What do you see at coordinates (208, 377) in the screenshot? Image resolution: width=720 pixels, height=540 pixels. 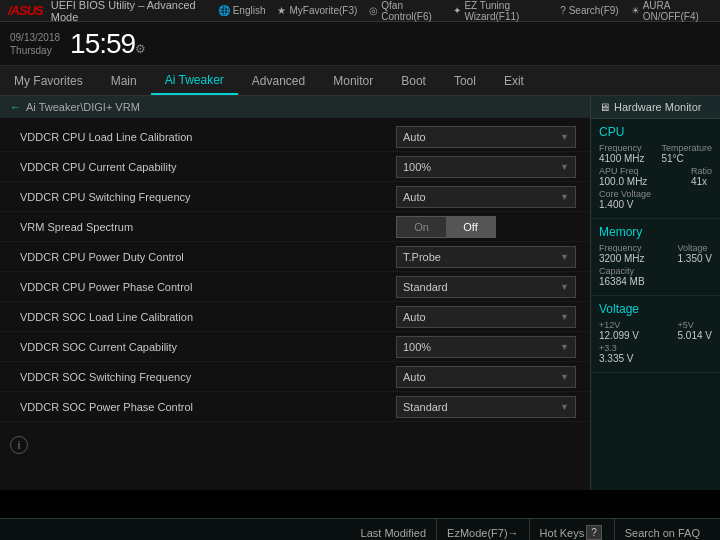 I see `setting-label-8: VDDCR SOC Switching Frequency` at bounding box center [208, 377].